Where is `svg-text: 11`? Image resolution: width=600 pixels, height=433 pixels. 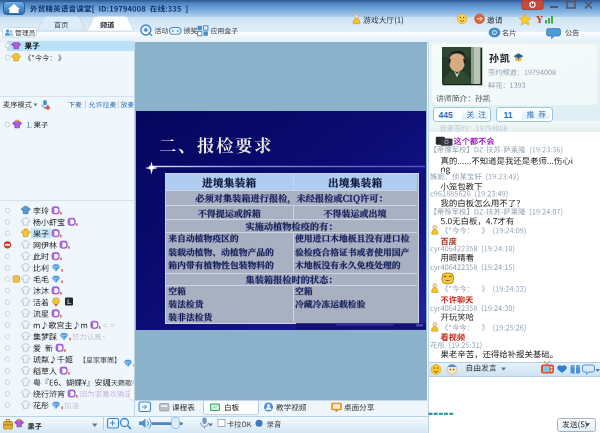
svg-text: 11 is located at coordinates (508, 115).